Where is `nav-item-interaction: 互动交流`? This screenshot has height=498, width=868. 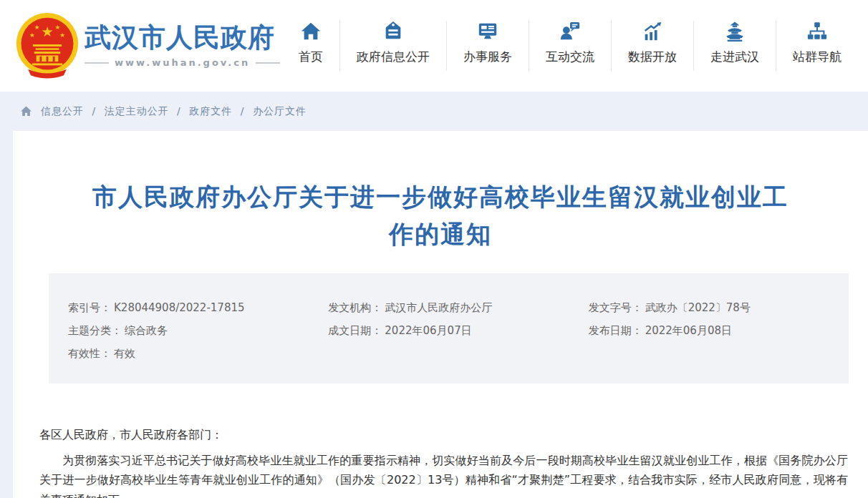
nav-item-interaction: 互动交流 is located at coordinates (570, 46).